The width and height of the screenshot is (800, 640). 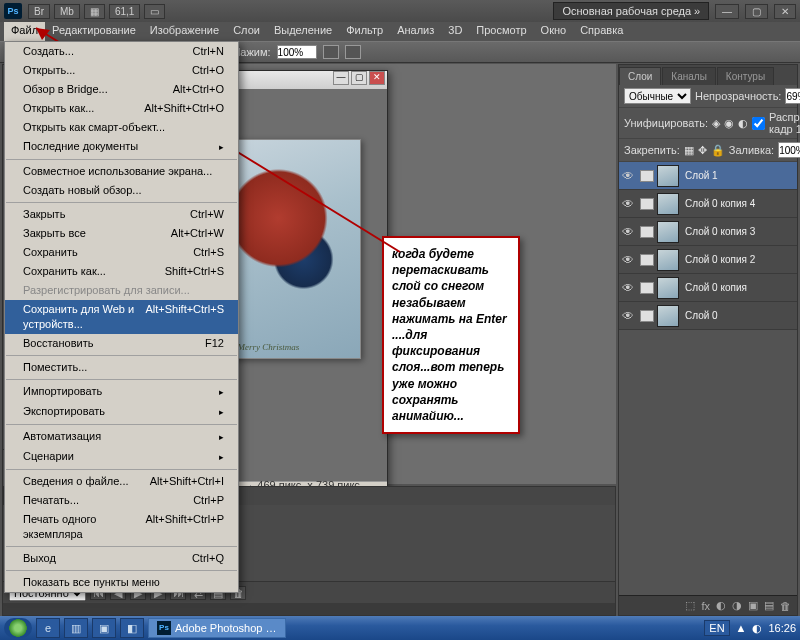 I want to click on menu-edit: Редактирование, so click(x=94, y=32).